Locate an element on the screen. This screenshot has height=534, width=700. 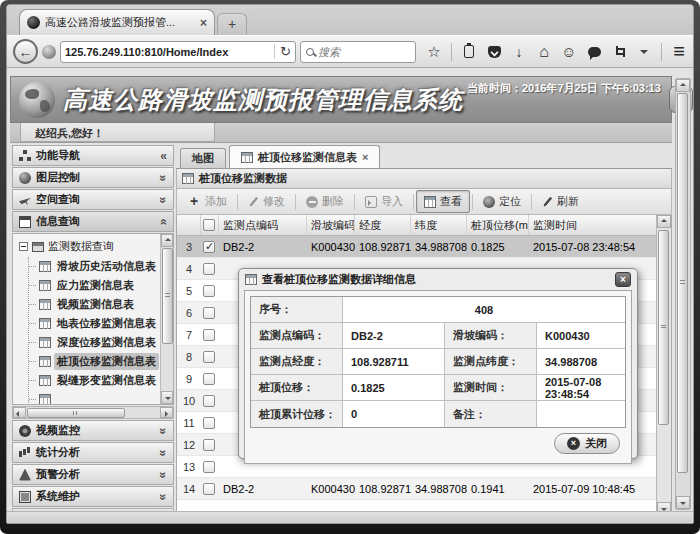
tree-hscrollbar is located at coordinates (93, 412).